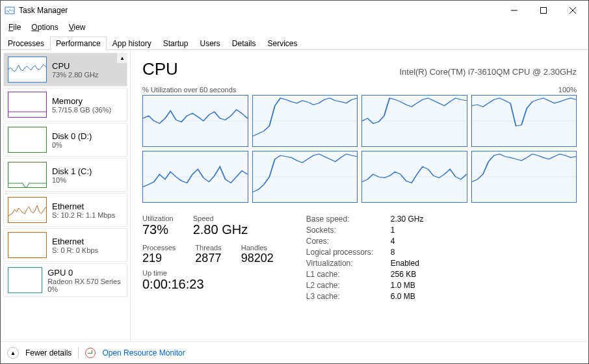  I want to click on sidebar-item-gpu-0: GPU 0Radeon RX 570 Series 0%, so click(65, 280).